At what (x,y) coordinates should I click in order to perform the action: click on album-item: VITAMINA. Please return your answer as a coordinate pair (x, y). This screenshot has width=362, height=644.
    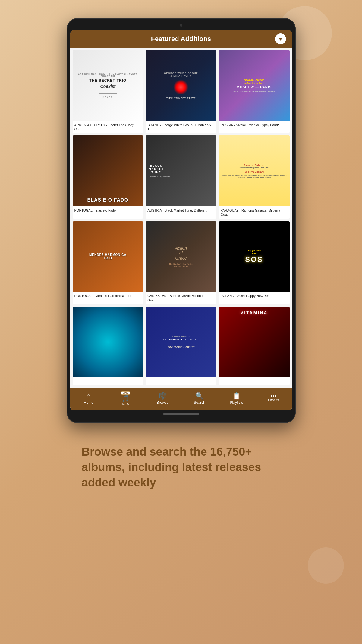
    Looking at the image, I should click on (254, 346).